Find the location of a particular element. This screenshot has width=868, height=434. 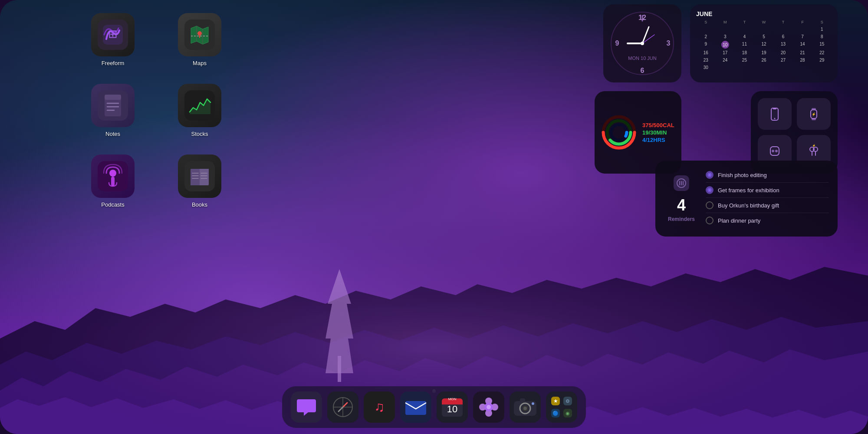

freeform-label: Freeform is located at coordinates (113, 63).